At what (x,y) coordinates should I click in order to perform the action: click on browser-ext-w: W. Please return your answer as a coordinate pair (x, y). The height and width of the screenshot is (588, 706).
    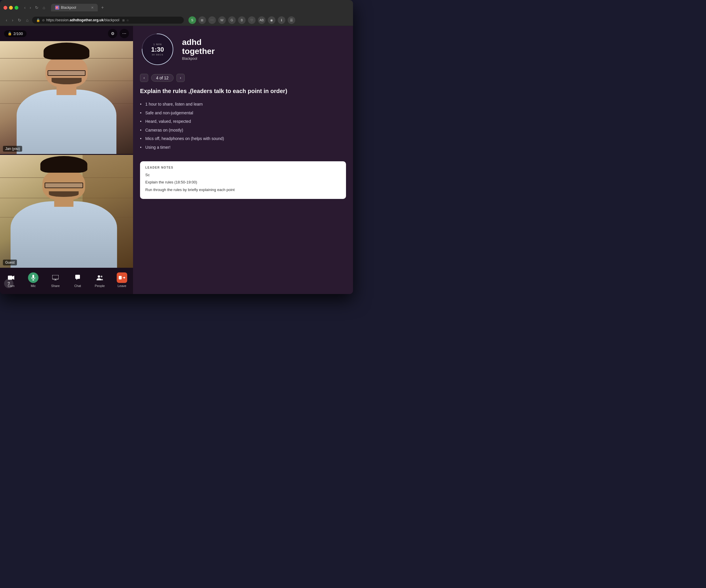
    Looking at the image, I should click on (222, 20).